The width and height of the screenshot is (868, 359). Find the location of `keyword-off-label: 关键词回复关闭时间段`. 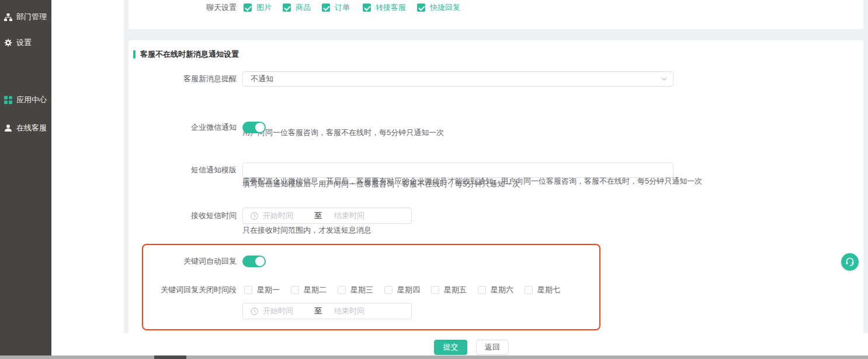

keyword-off-label: 关键词回复关闭时间段 is located at coordinates (182, 290).